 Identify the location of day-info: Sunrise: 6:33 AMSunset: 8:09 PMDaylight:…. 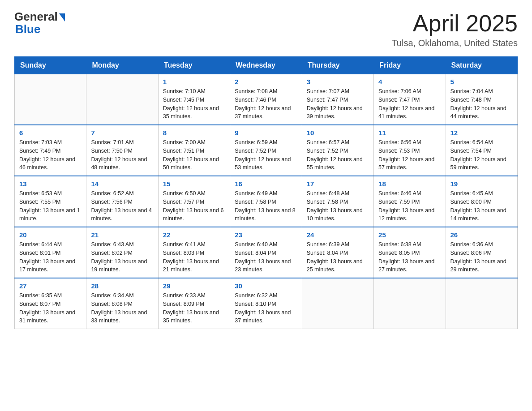
(194, 308).